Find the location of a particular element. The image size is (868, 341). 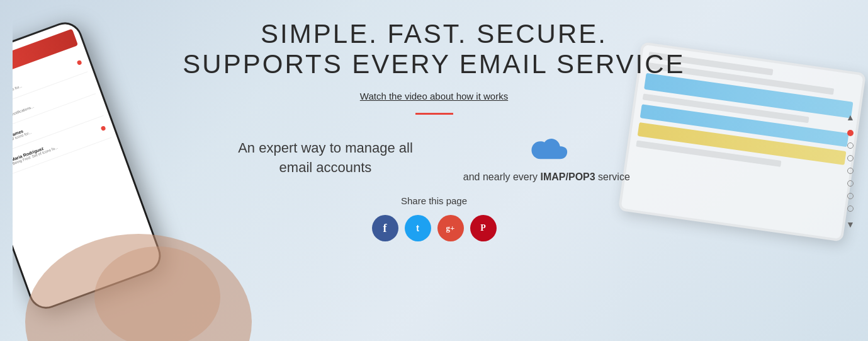

facebook-button: f is located at coordinates (385, 228).